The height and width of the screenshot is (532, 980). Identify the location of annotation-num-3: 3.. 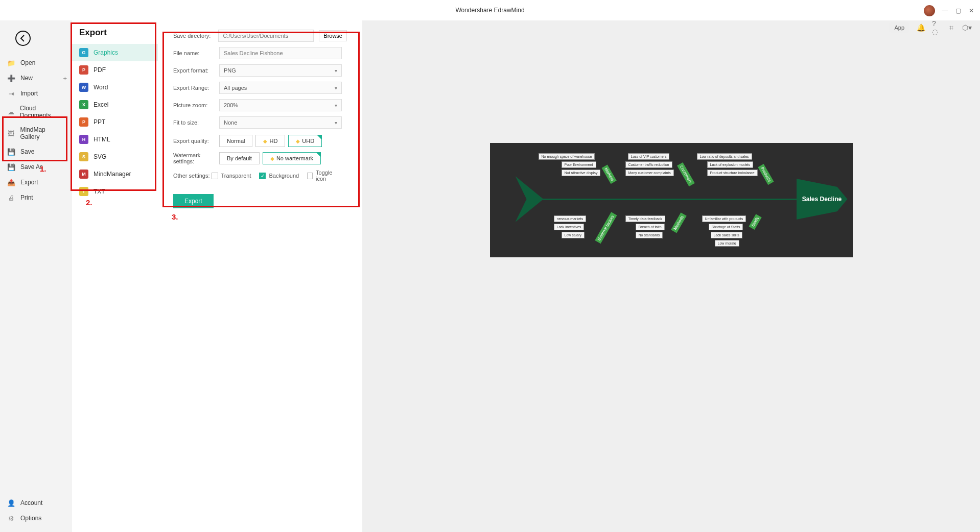
(175, 216).